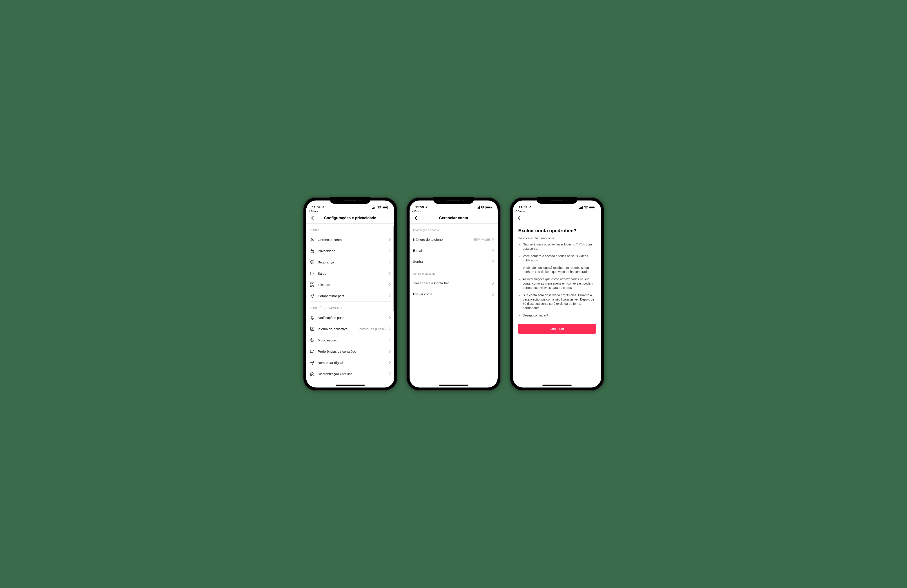  I want to click on row-privacidade: Privacidade, so click(350, 251).